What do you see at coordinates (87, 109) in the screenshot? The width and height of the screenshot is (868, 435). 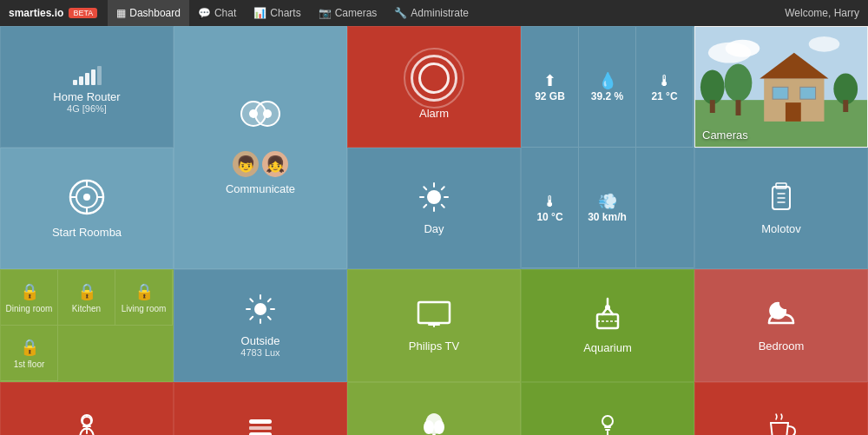 I see `home-router-sub: 4G [96%]` at bounding box center [87, 109].